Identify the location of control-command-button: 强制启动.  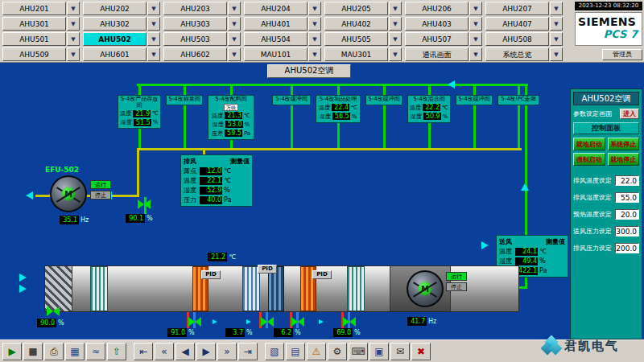
(589, 159).